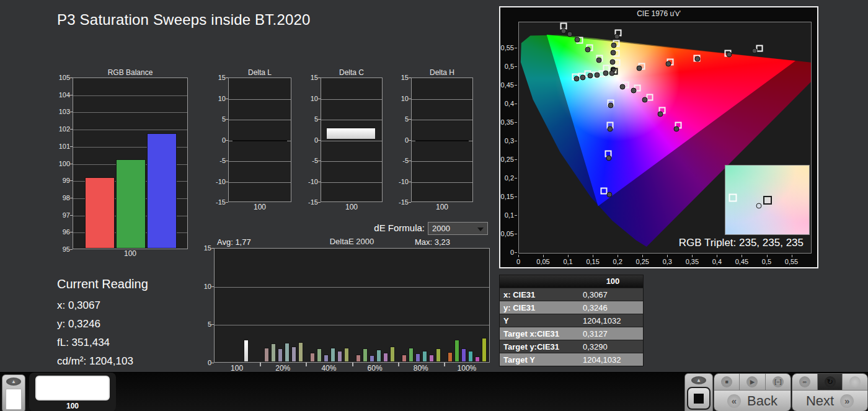 This screenshot has height=411, width=868. What do you see at coordinates (73, 392) in the screenshot?
I see `test-pattern-preview: 100` at bounding box center [73, 392].